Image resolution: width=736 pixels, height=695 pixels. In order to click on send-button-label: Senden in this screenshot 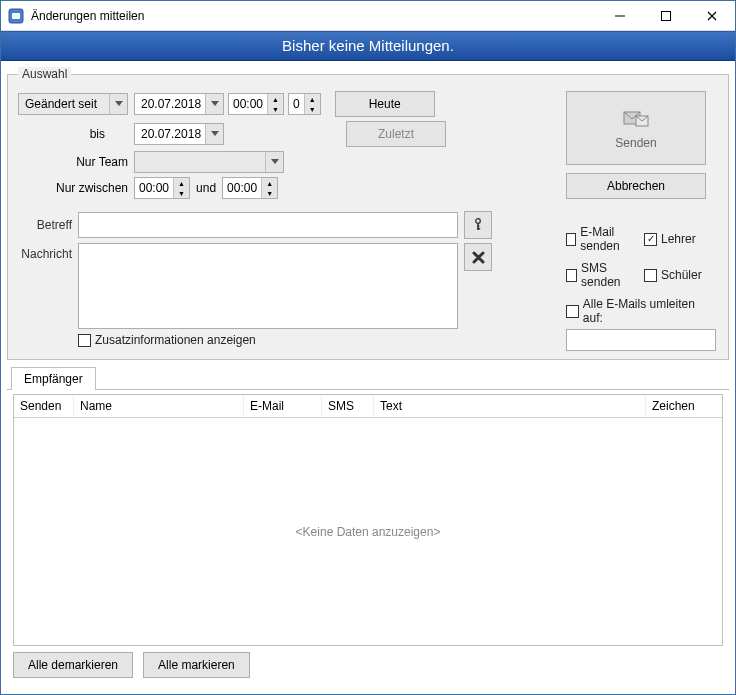, I will do `click(636, 143)`.